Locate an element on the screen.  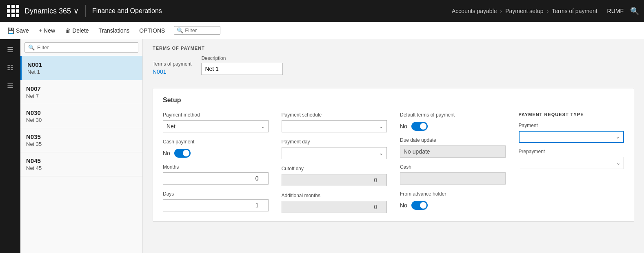
payment-day-group: Payment day ⌄ is located at coordinates (335, 149).